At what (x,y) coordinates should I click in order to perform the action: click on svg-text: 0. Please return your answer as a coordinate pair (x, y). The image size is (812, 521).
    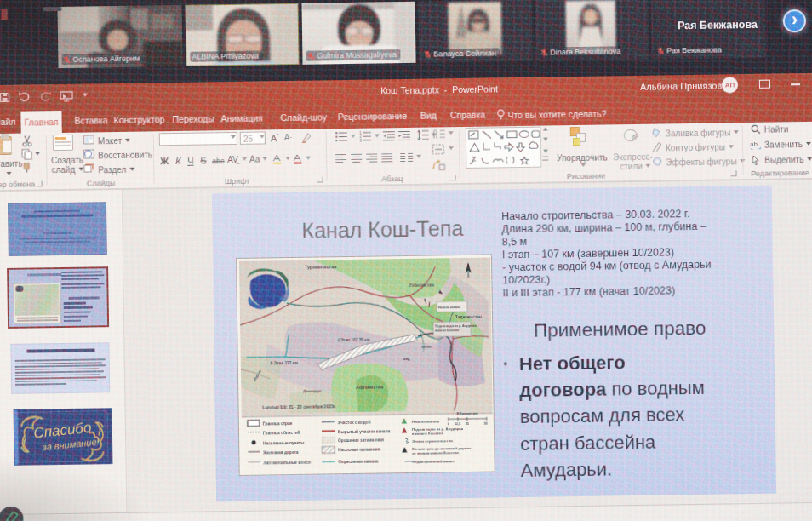
    Looking at the image, I should click on (449, 424).